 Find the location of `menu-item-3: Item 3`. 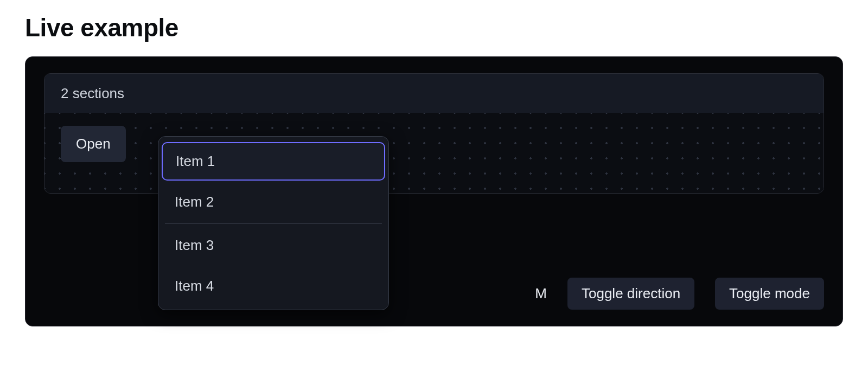

menu-item-3: Item 3 is located at coordinates (273, 245).